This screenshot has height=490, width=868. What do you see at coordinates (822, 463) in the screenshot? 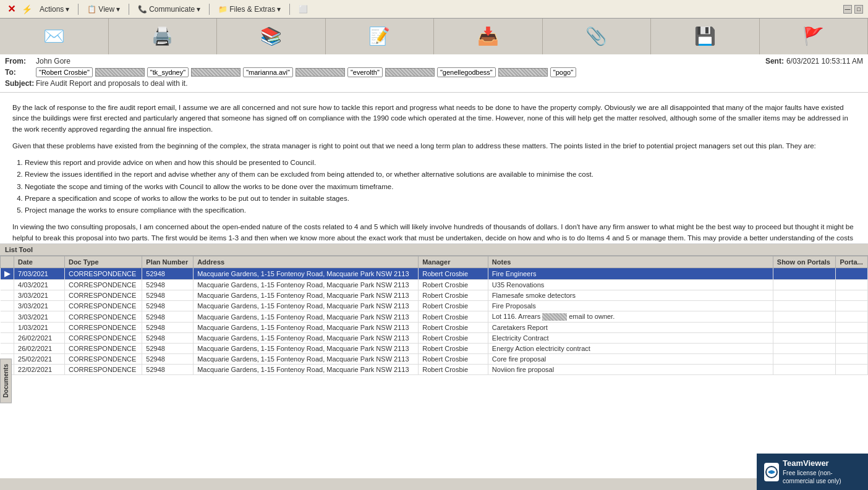
I see `teamviewer-main: TeamViewer` at bounding box center [822, 463].